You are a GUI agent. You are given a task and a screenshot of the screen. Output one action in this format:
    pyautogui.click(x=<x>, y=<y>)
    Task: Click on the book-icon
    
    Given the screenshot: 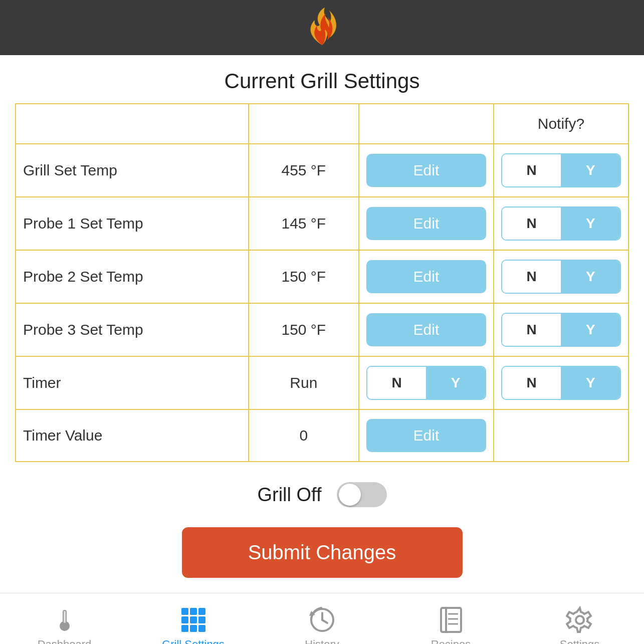 What is the action you would take?
    pyautogui.click(x=451, y=620)
    